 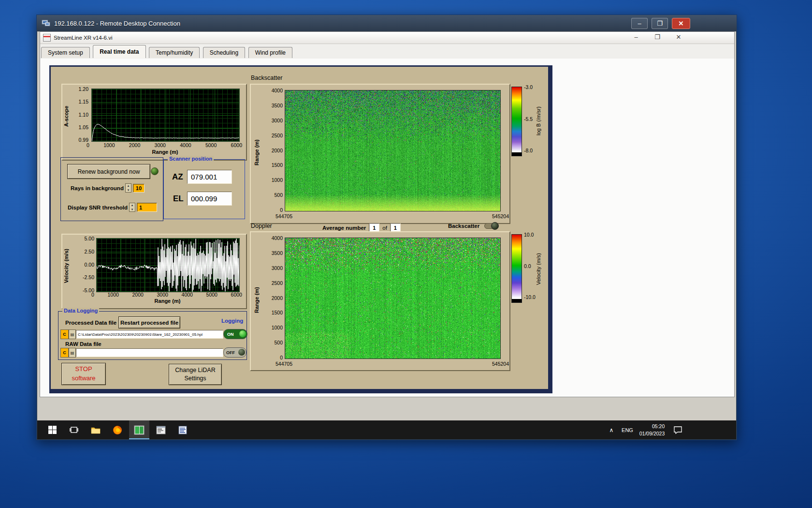 What do you see at coordinates (119, 51) in the screenshot?
I see `tab-real-time-data: Real time data` at bounding box center [119, 51].